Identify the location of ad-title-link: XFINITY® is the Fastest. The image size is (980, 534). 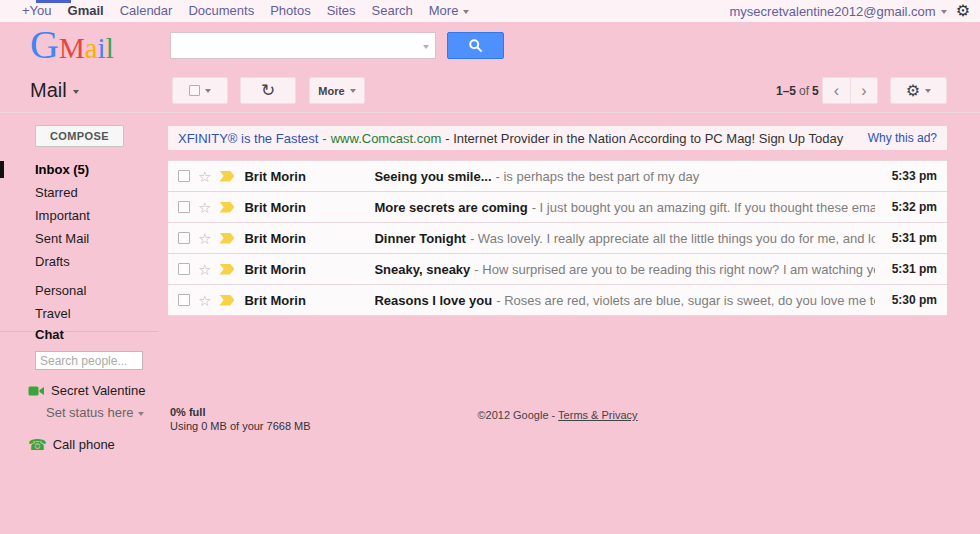
(248, 138).